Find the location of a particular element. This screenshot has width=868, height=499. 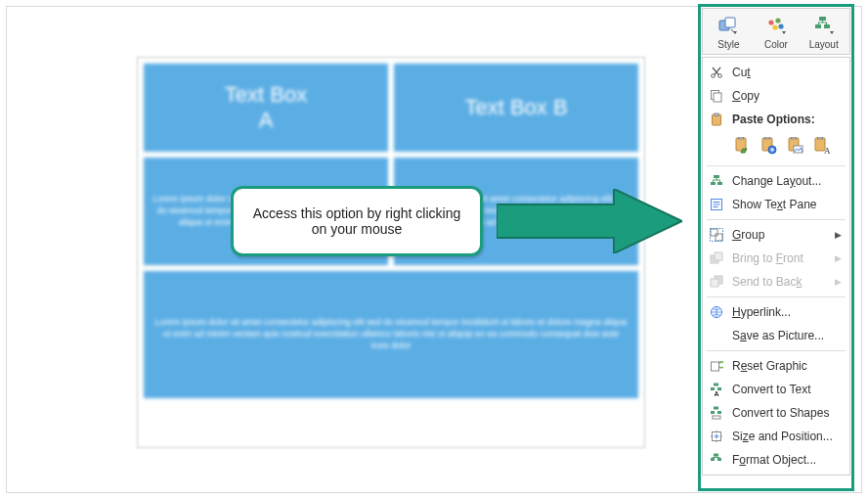

menu-group: Group ▶ is located at coordinates (776, 235).